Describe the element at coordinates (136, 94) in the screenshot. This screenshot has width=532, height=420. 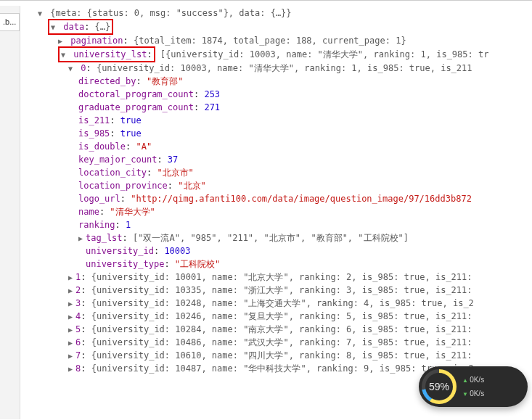
I see `field-key: doctoral_program_count` at that location.